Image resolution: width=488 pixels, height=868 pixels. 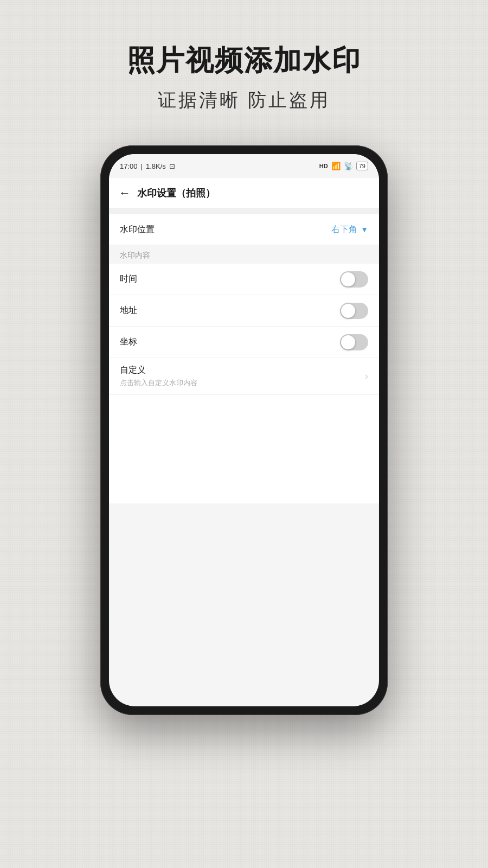 What do you see at coordinates (348, 342) in the screenshot?
I see `coordinates-toggle-knob` at bounding box center [348, 342].